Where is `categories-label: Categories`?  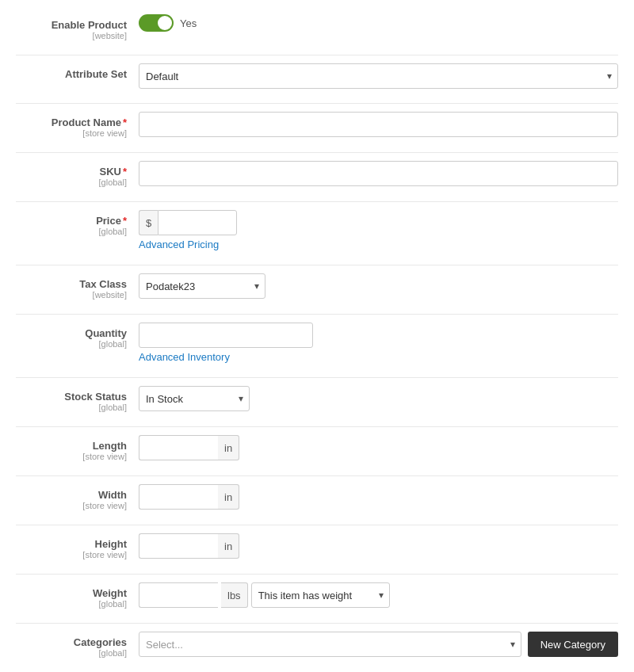 categories-label: Categories is located at coordinates (71, 642).